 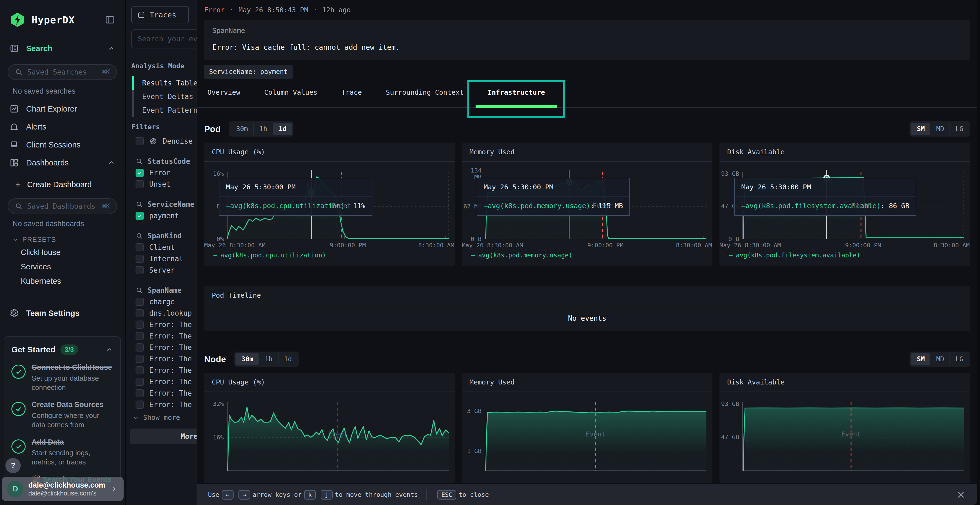 What do you see at coordinates (338, 205) in the screenshot?
I see `chart-plot: 16%8%0%EventMay 26 5:30:00 PM—avg(k8s.po…` at bounding box center [338, 205].